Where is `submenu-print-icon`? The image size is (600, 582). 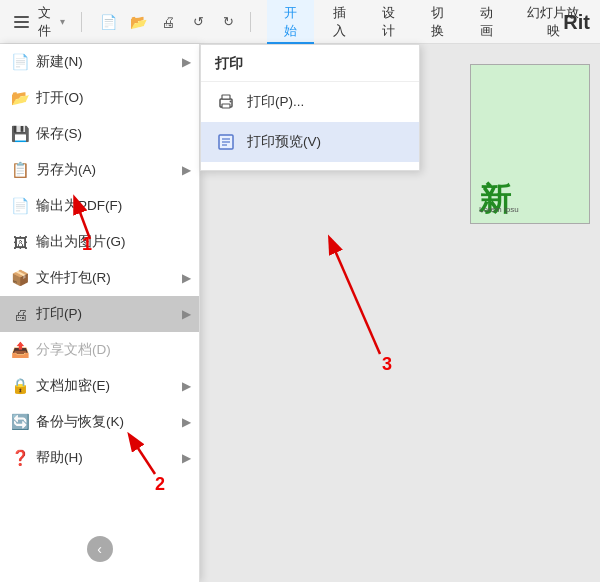
submenu-print-icon is located at coordinates (226, 102).